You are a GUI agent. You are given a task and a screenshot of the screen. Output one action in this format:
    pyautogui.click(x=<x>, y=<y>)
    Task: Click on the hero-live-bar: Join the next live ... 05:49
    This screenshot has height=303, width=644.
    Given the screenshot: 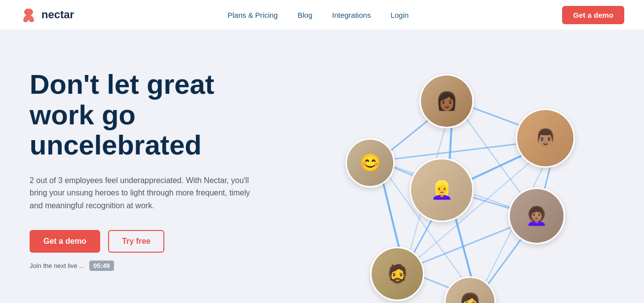 What is the action you would take?
    pyautogui.click(x=158, y=265)
    